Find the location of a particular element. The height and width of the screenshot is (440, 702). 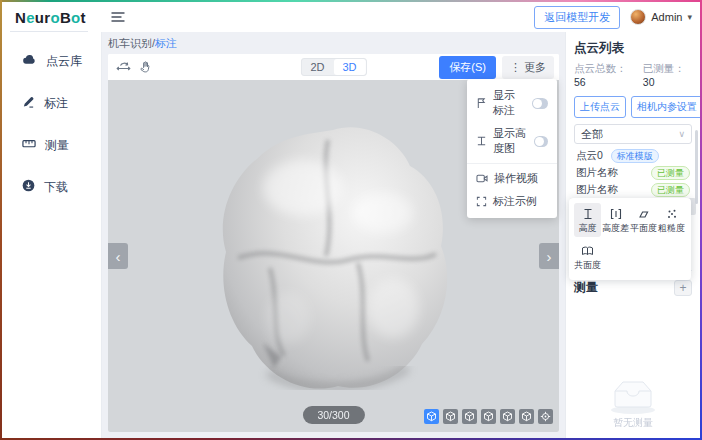

measured-label: 已测量： is located at coordinates (664, 68).